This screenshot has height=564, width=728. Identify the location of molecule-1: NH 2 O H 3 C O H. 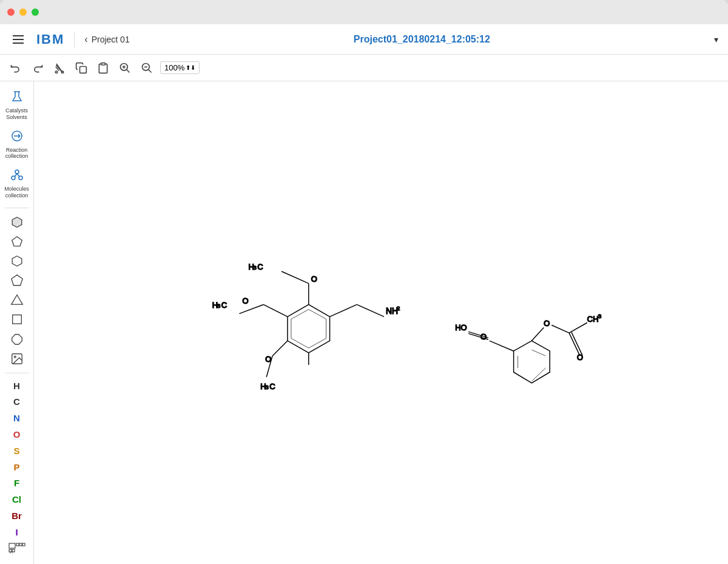
(306, 327).